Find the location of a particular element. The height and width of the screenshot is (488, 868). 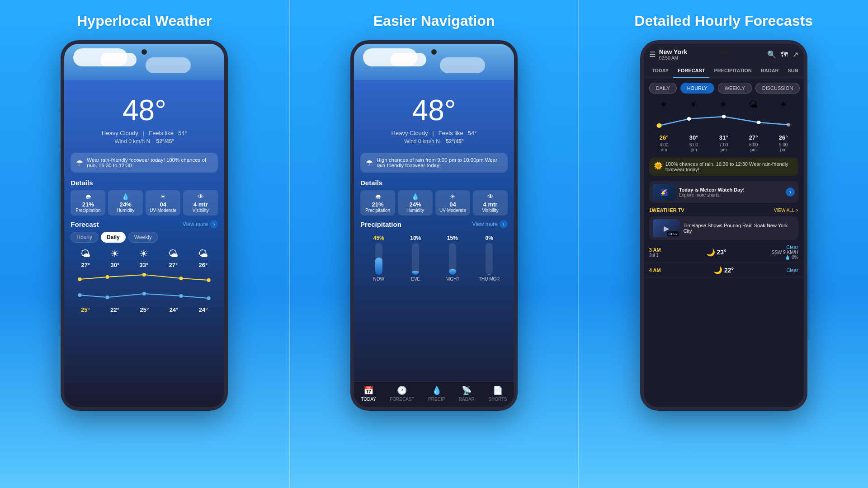

forecast-icon: 🕐 is located at coordinates (402, 390).